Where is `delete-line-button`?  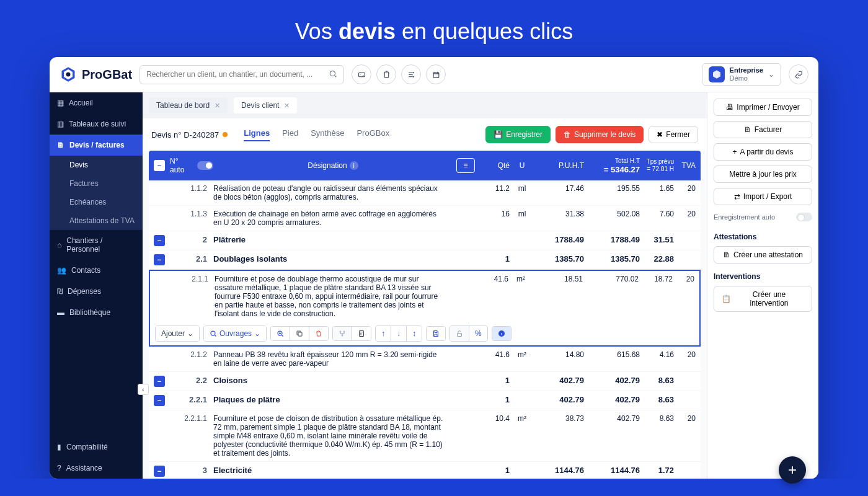 delete-line-button is located at coordinates (319, 334).